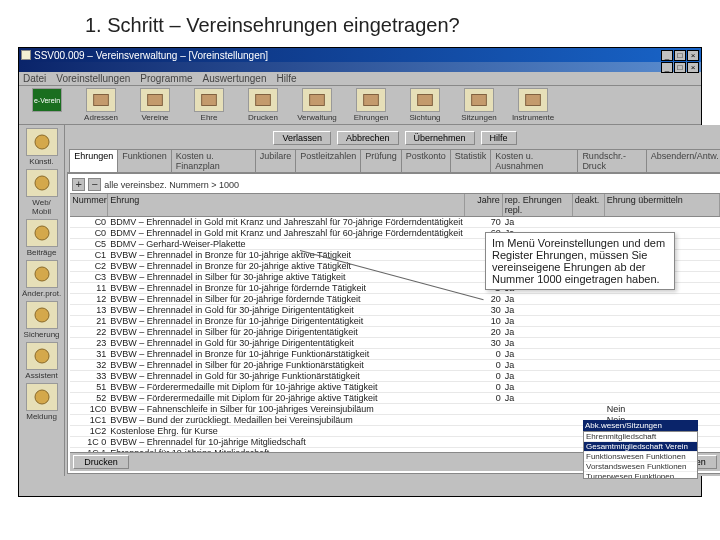 Image resolution: width=720 pixels, height=540 pixels. I want to click on child-maximize: □, so click(680, 68).